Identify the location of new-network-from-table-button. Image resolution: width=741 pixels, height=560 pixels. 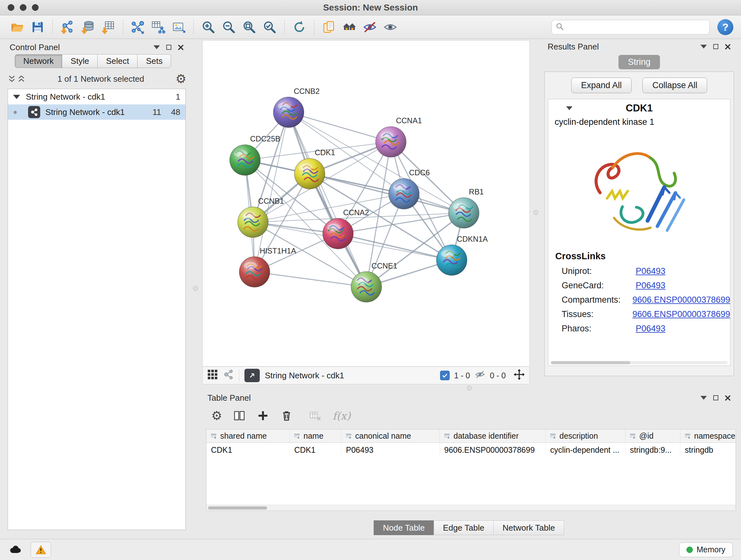
(158, 27).